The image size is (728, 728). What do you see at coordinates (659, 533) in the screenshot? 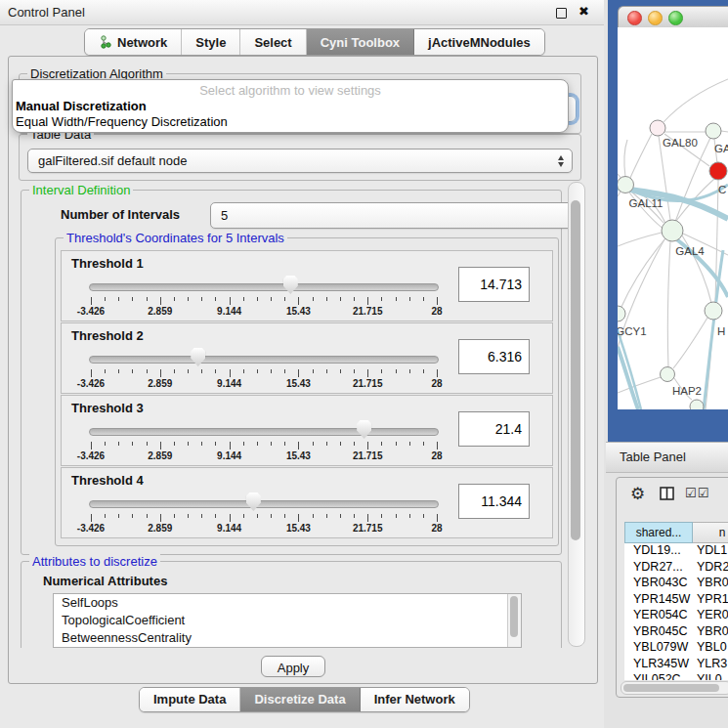
I see `column-header-shared-name: shared...` at bounding box center [659, 533].